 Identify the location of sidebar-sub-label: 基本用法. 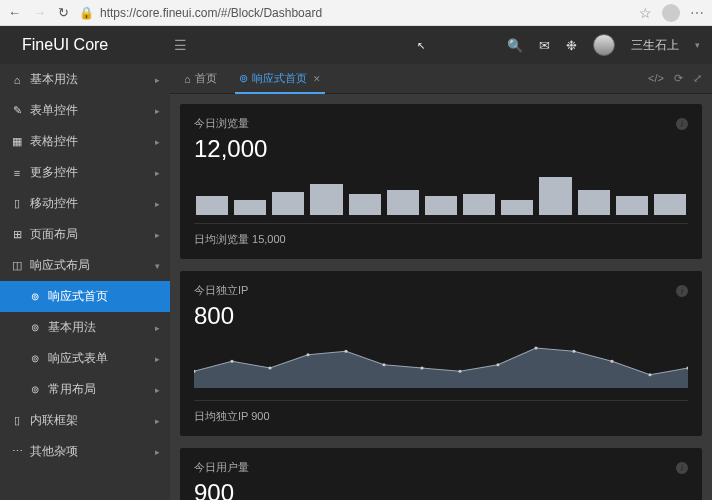
(72, 328).